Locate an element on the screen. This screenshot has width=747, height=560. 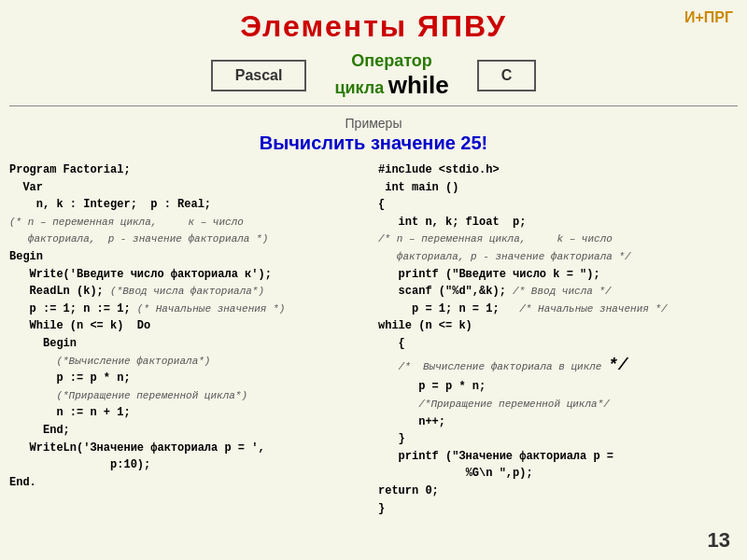
operator-label: Оператор is located at coordinates (391, 62).